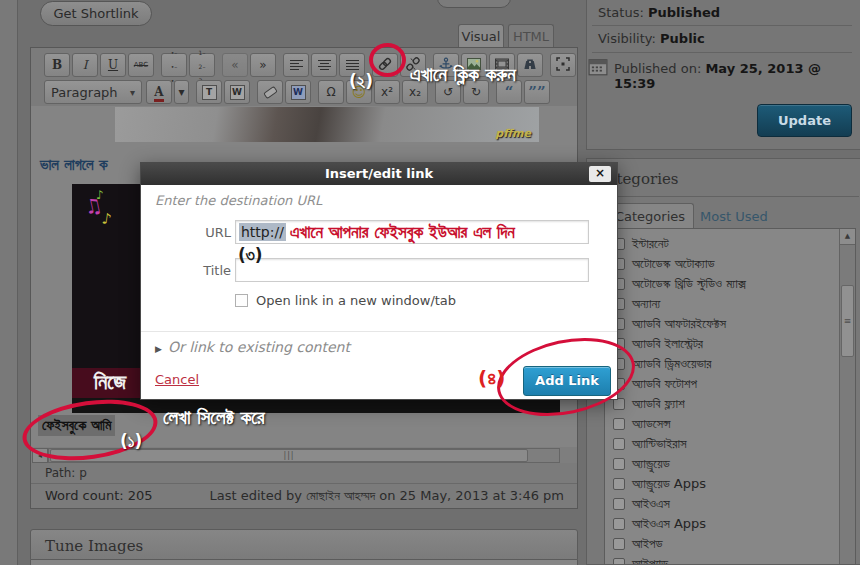 The width and height of the screenshot is (860, 565). Describe the element at coordinates (387, 92) in the screenshot. I see `superscript-button: x²` at that location.